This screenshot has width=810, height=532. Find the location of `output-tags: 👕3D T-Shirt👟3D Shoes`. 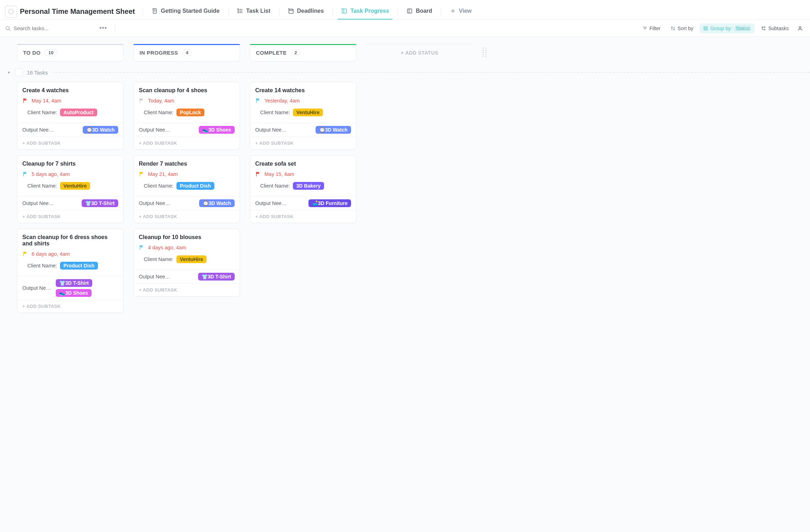

output-tags: 👕3D T-Shirt👟3D Shoes is located at coordinates (87, 288).